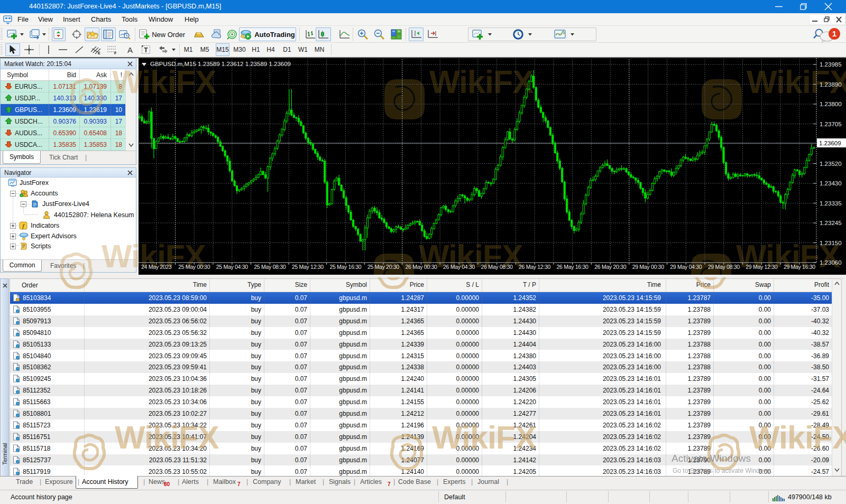 The image size is (846, 504). I want to click on svg-text: 26 May 16:30, so click(573, 267).